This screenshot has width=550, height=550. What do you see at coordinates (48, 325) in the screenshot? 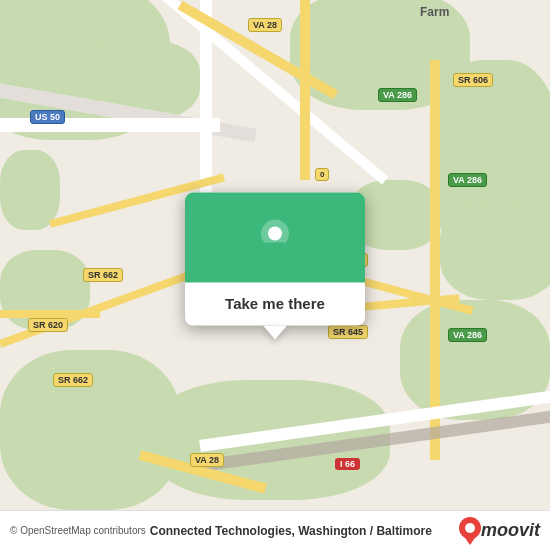
I see `sr620-label: SR 620` at bounding box center [48, 325].